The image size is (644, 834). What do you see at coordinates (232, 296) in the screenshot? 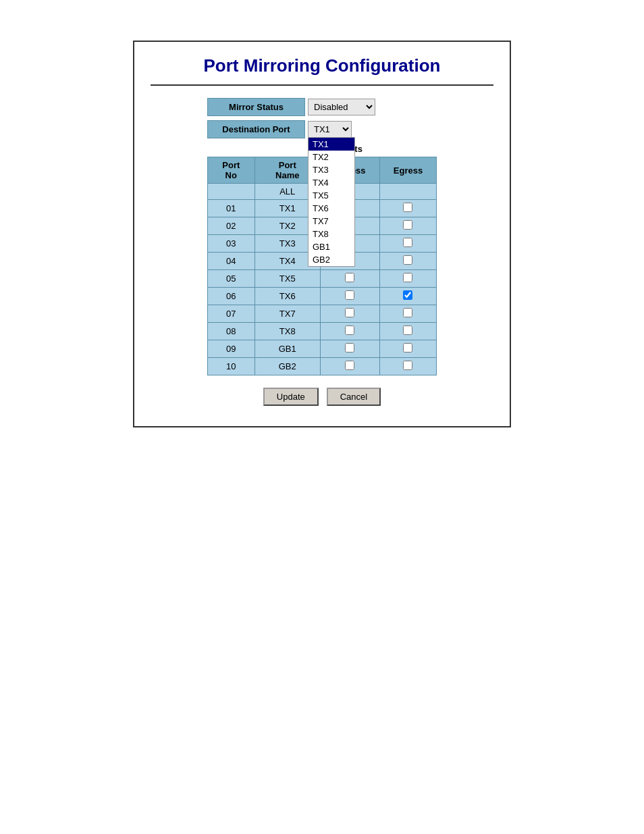
I see `port-no-cell: 06` at bounding box center [232, 296].